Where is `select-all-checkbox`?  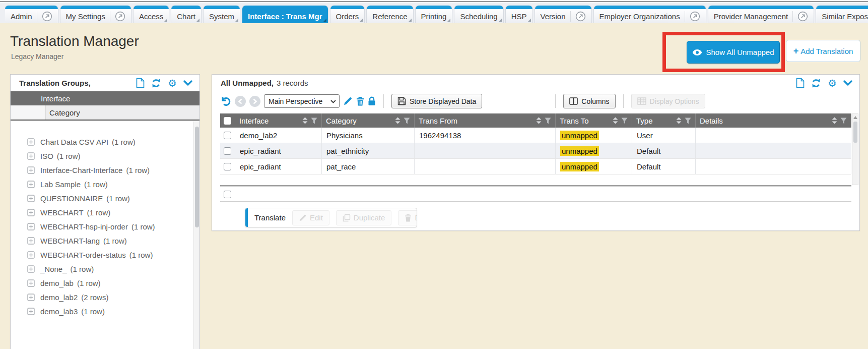 select-all-checkbox is located at coordinates (228, 121).